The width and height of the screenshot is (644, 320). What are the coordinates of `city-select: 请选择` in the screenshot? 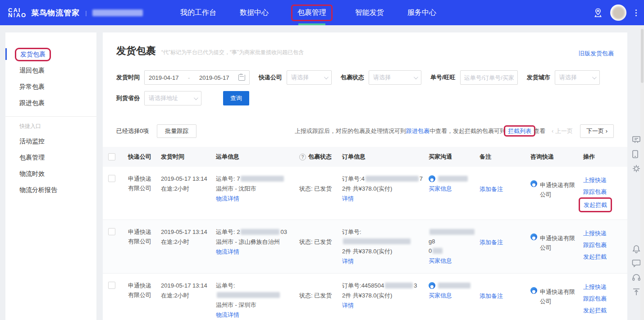 It's located at (577, 78).